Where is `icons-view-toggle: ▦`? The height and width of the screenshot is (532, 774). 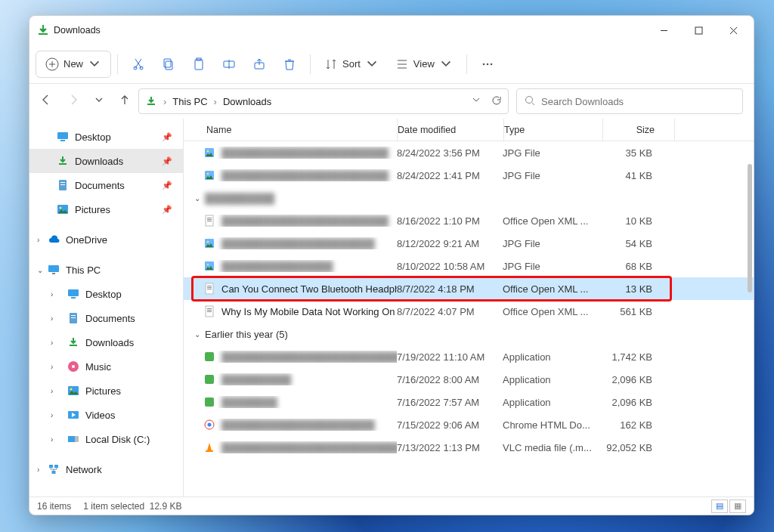
icons-view-toggle: ▦ is located at coordinates (738, 506).